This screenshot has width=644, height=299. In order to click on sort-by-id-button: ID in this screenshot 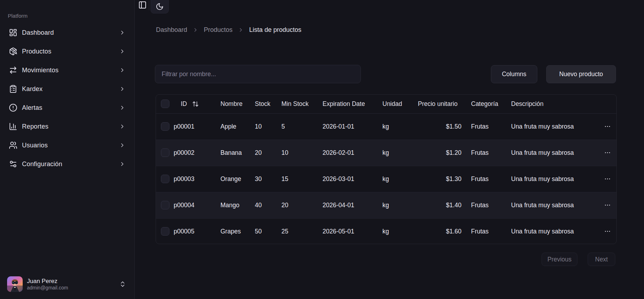, I will do `click(196, 104)`.